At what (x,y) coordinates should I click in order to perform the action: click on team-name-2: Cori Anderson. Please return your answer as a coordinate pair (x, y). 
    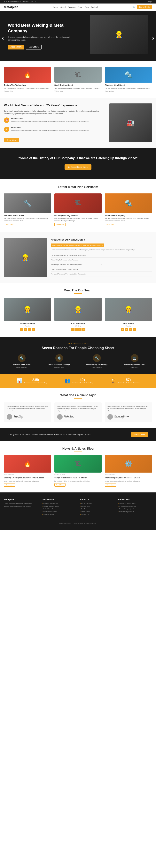
    Looking at the image, I should click on (78, 323).